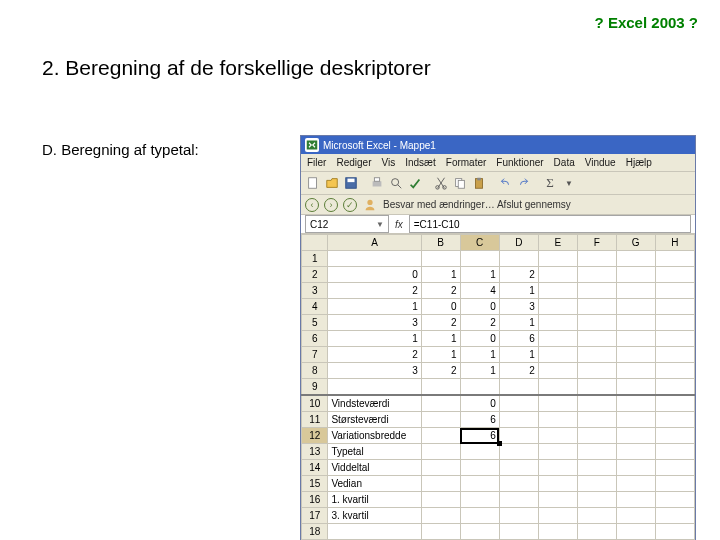 Image resolution: width=720 pixels, height=540 pixels. Describe the element at coordinates (596, 243) in the screenshot. I see `col-header-F: F` at that location.